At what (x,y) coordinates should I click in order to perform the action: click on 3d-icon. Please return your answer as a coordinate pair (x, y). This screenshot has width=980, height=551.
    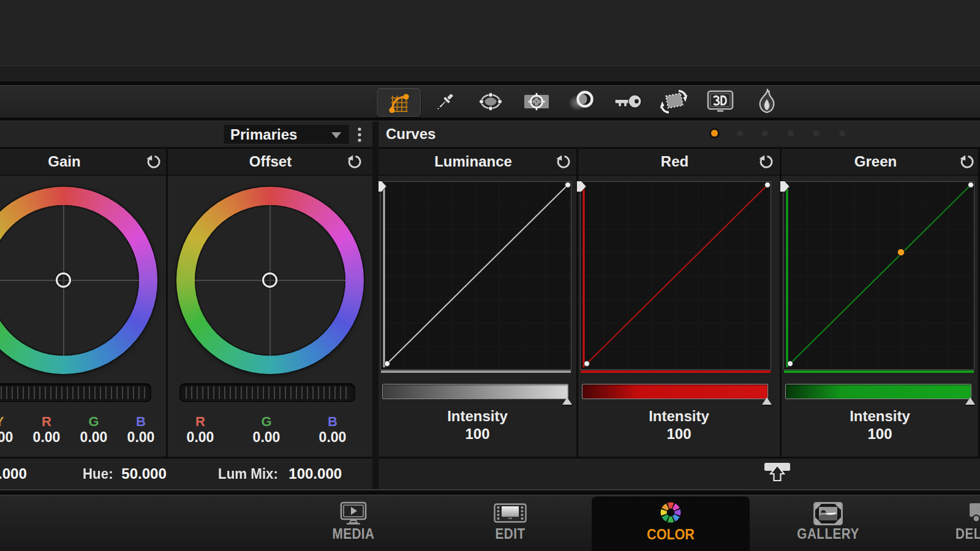
    Looking at the image, I should click on (720, 102).